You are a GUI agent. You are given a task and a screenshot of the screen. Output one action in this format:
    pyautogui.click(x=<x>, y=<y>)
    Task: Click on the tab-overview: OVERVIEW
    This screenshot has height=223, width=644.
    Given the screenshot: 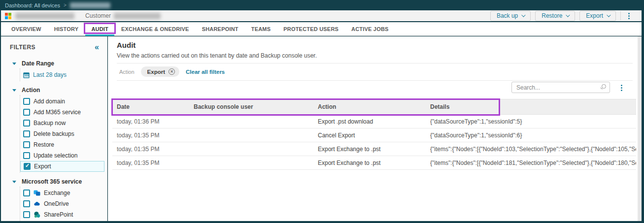 What is the action you would take?
    pyautogui.click(x=27, y=29)
    